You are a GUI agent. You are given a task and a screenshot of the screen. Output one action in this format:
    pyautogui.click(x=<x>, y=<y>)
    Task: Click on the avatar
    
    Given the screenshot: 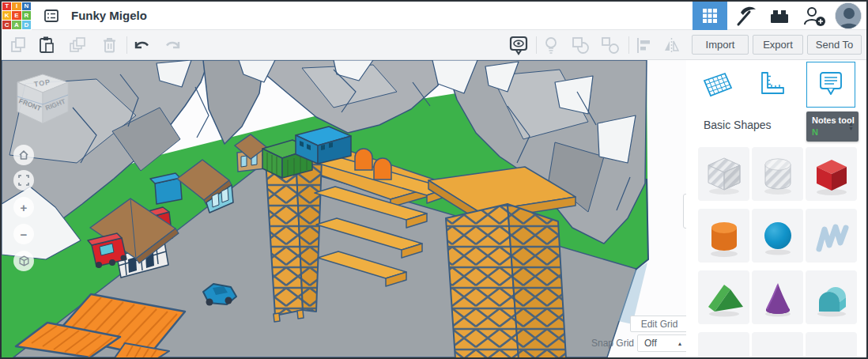 What is the action you would take?
    pyautogui.click(x=848, y=16)
    